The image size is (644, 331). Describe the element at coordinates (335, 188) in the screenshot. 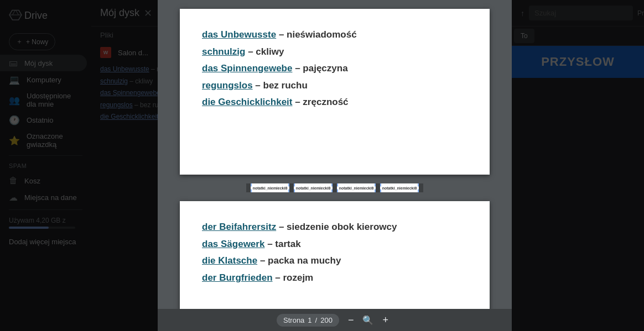

I see `pdf-thumbnails: notatki_niemiecki8 notatki_niemiecki8 no…` at that location.